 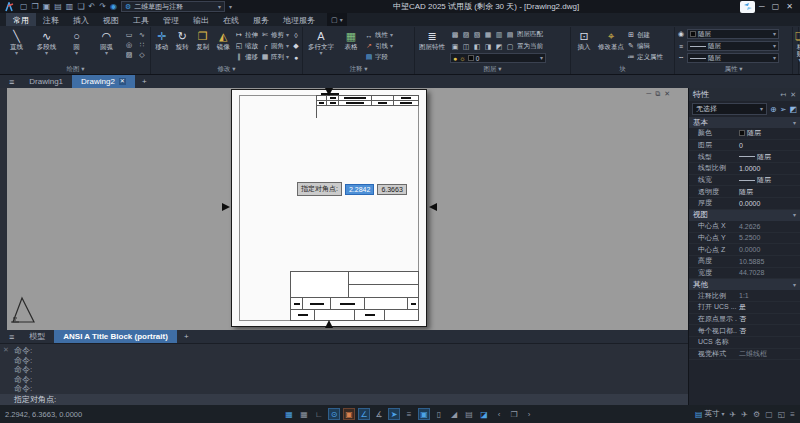 What do you see at coordinates (798, 46) in the screenshot?
I see `paste-button: ❏粘贴▾` at bounding box center [798, 46].